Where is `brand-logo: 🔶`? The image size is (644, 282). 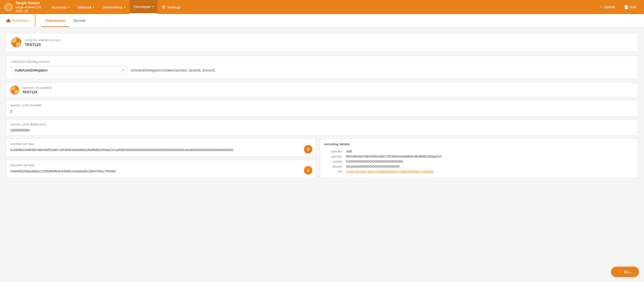 brand-logo: 🔶 is located at coordinates (9, 7).